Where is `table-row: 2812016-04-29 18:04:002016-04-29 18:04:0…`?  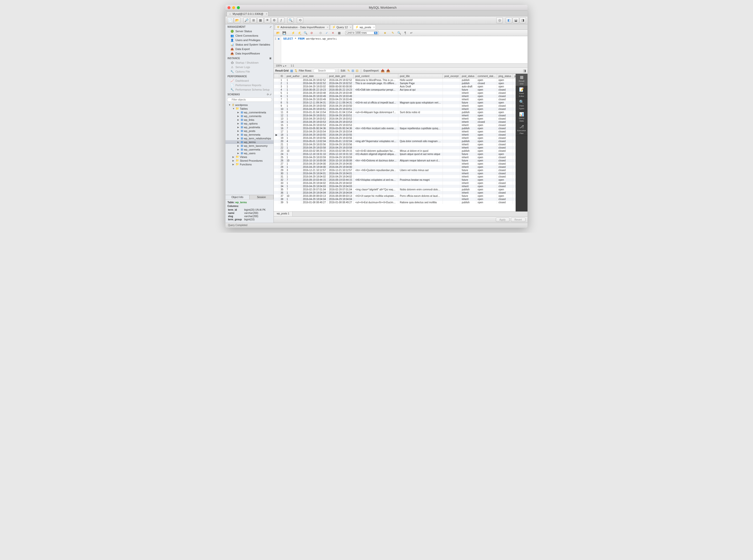
table-row: 2812016-04-29 18:04:002016-04-29 18:04:0… is located at coordinates (395, 167).